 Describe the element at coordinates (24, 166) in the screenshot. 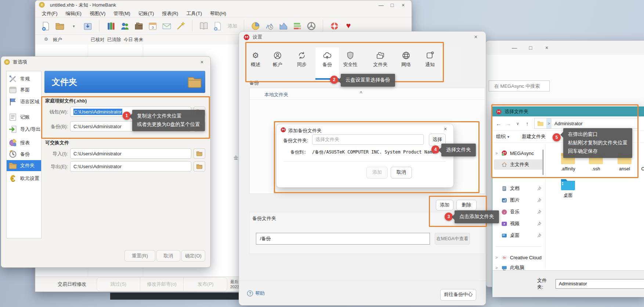

I see `sidebar-item-文件夹: 文件夹` at that location.